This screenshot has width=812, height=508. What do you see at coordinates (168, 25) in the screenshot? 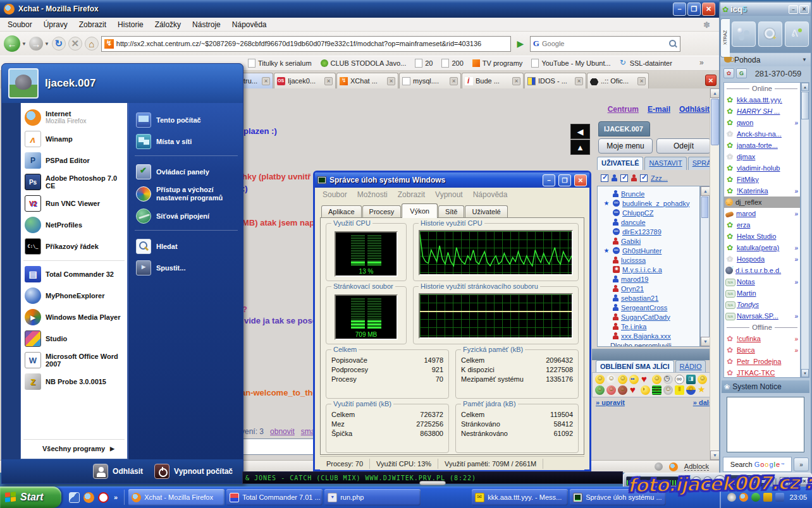
I see `menu-item: Záložky` at bounding box center [168, 25].